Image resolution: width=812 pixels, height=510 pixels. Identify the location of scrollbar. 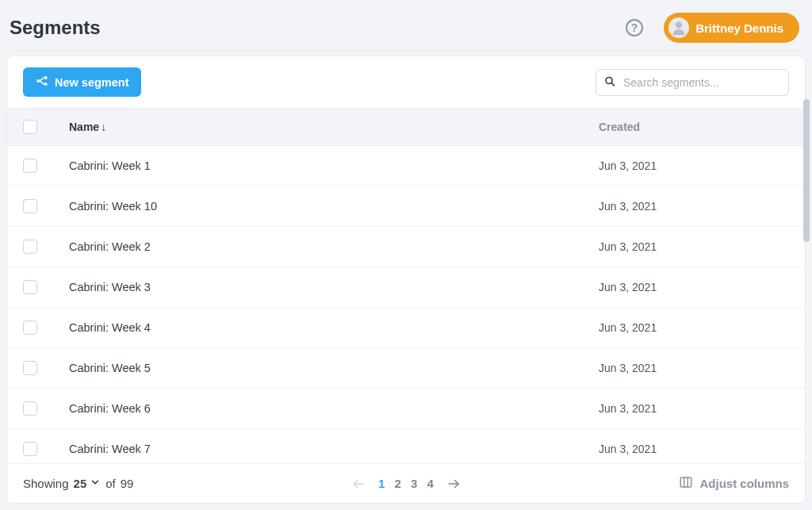
(806, 171).